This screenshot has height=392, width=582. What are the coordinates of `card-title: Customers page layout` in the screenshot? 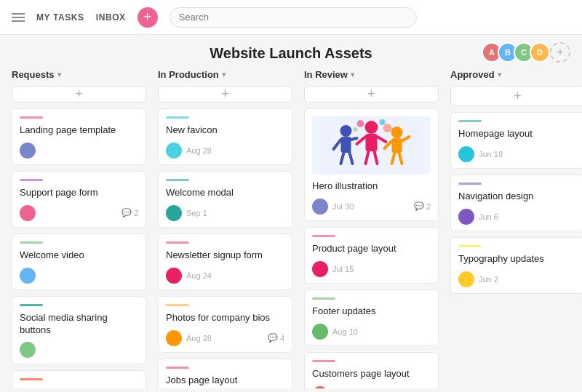 It's located at (371, 374).